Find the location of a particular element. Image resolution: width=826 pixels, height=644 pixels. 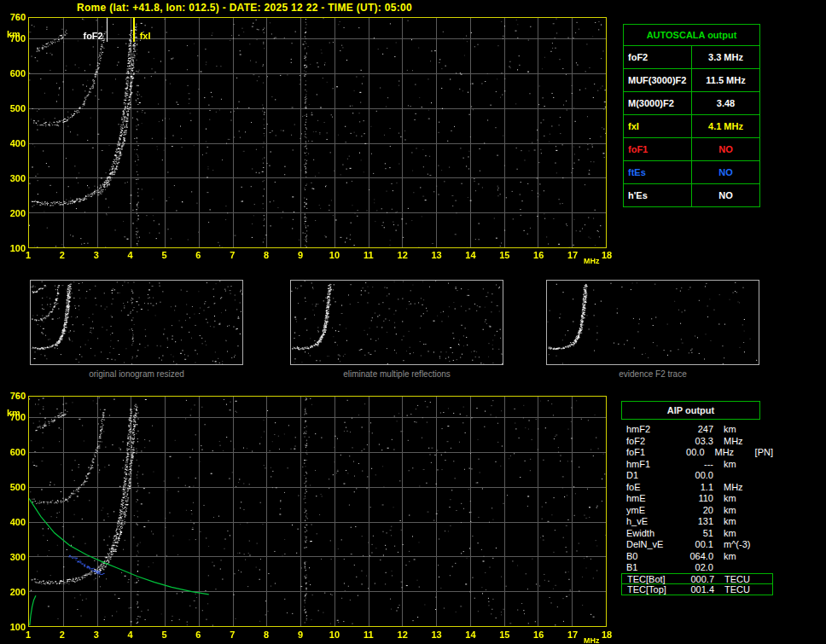

aip-row-value: 51 is located at coordinates (697, 534).